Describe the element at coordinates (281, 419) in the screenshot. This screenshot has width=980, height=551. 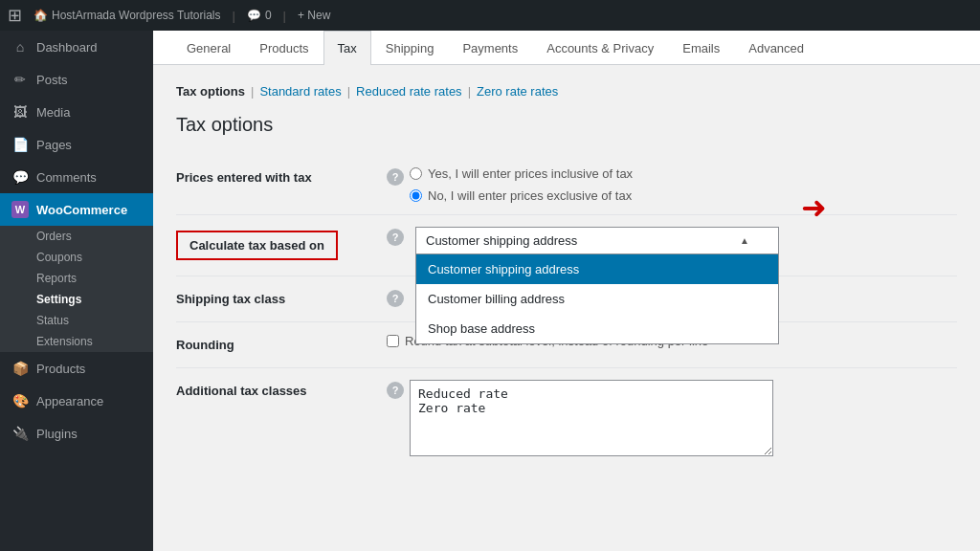
I see `additional-label-cell: Additional tax classes` at that location.